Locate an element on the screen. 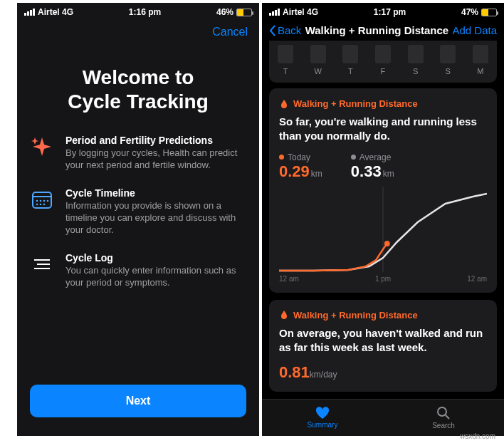 This screenshot has height=443, width=504. next-button: Next is located at coordinates (138, 401).